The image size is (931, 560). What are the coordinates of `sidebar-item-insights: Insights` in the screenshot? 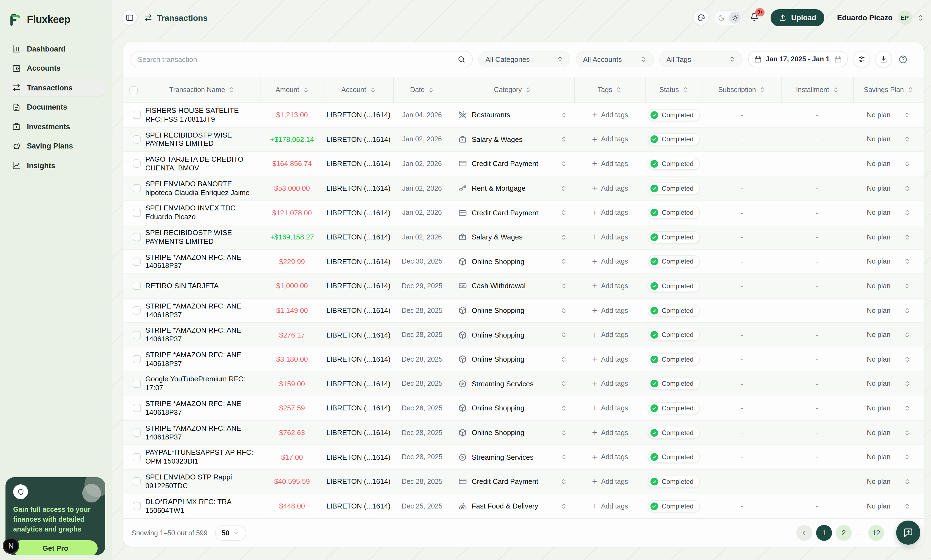 It's located at (56, 165).